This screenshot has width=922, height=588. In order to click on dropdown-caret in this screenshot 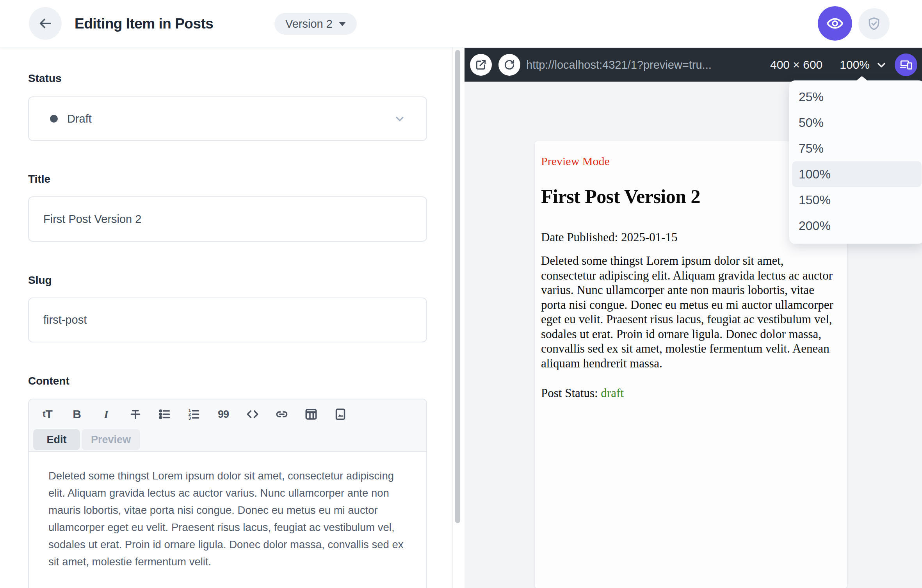, I will do `click(862, 79)`.